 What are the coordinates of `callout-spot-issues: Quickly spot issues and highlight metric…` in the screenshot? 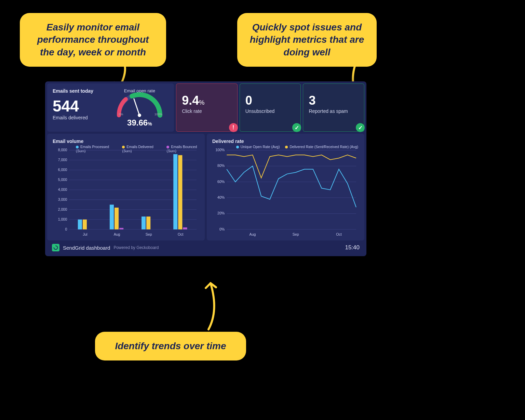 It's located at (307, 40).